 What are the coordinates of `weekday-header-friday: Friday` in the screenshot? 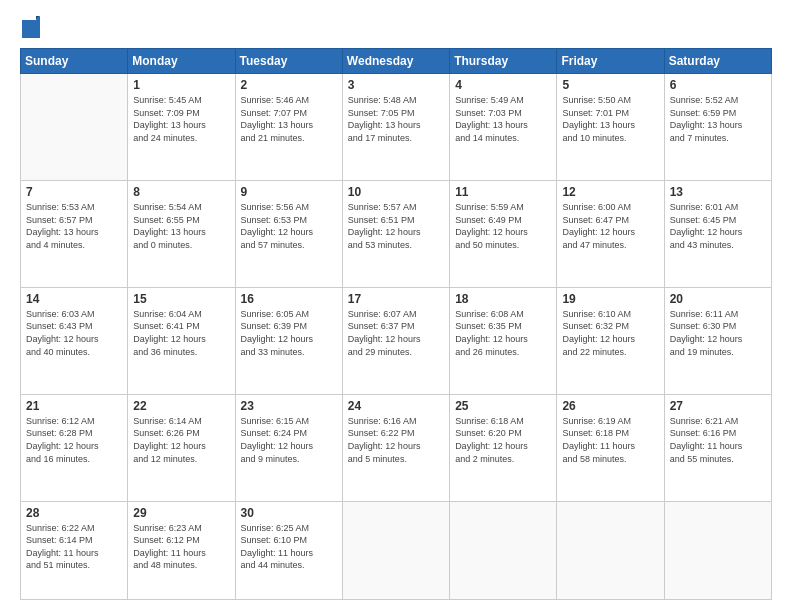 It's located at (610, 62).